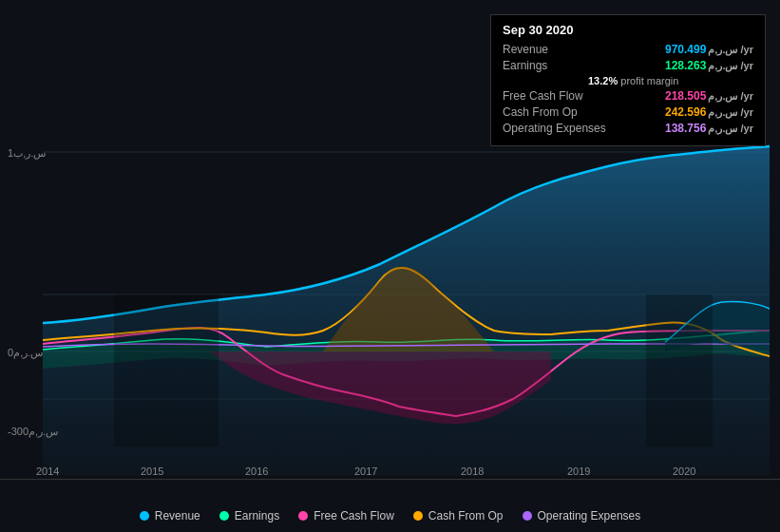  I want to click on legend-dot-fcf, so click(303, 516).